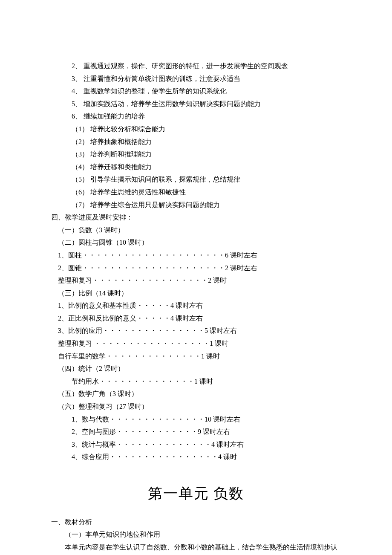 This screenshot has height=555, width=392. I want to click on schedule-line: （六）整理和复习（27 课时）, so click(196, 407).